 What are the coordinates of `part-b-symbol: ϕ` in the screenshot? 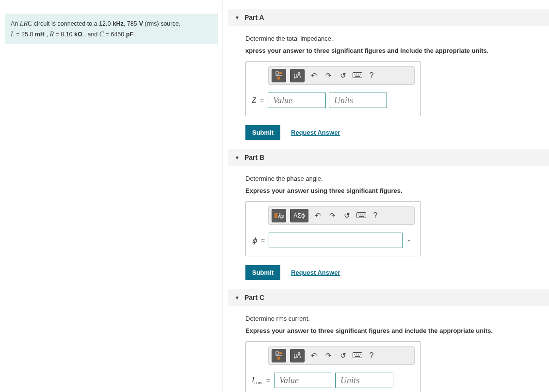 It's located at (254, 240).